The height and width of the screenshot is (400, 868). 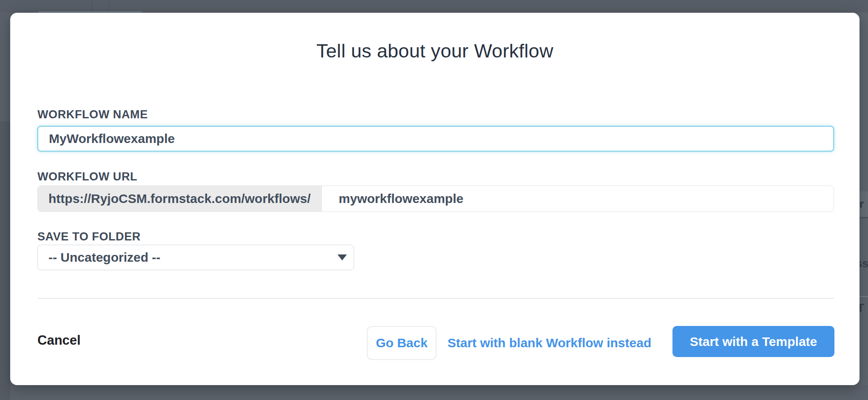 What do you see at coordinates (5, 260) in the screenshot?
I see `backdrop-left-sliver` at bounding box center [5, 260].